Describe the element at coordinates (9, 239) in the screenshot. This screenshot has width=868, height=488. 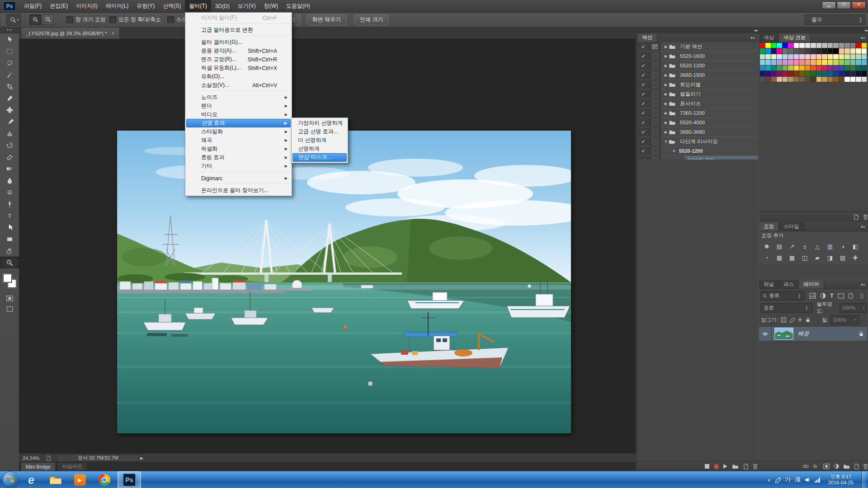
I see `shape-tool-icon` at that location.